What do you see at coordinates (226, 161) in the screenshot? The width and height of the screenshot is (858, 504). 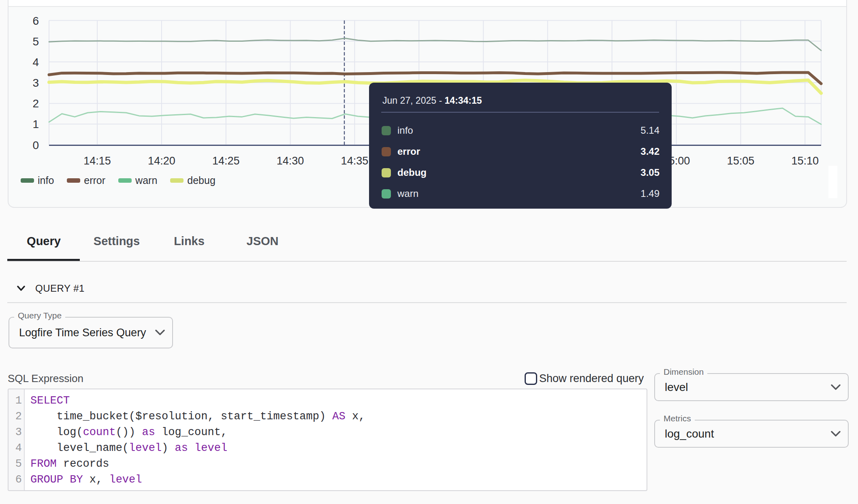 I see `svg-text: 14:25` at bounding box center [226, 161].